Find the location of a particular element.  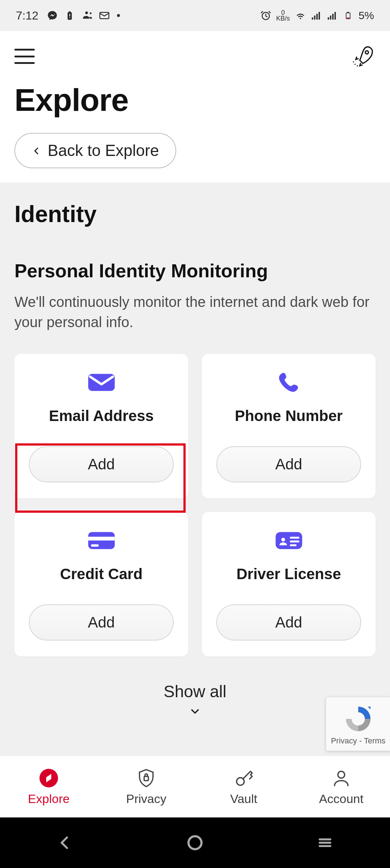

card-driver: Driver License Add is located at coordinates (289, 584).